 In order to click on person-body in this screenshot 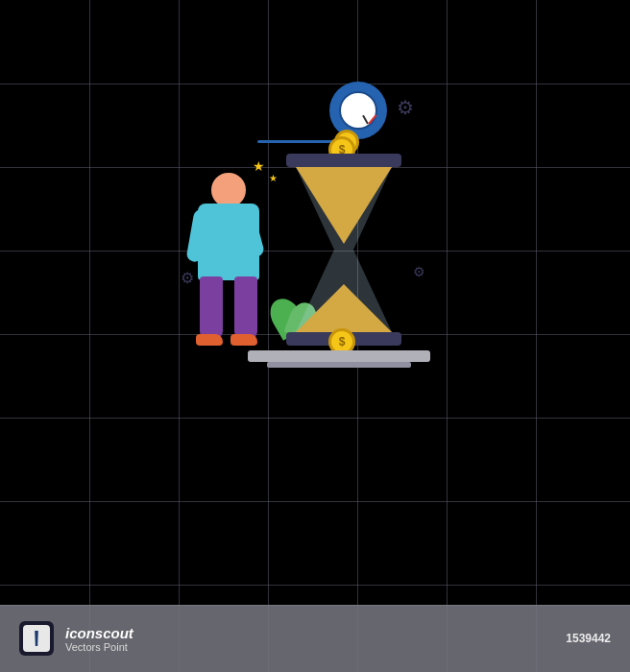, I will do `click(229, 242)`.